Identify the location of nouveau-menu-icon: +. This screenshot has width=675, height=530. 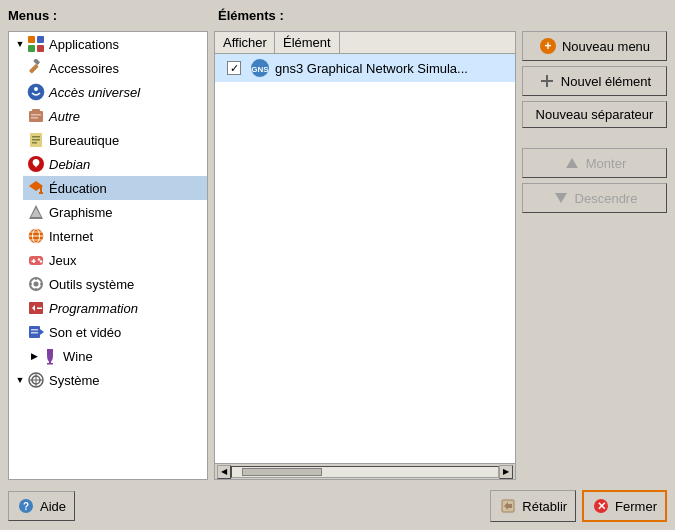
(548, 46).